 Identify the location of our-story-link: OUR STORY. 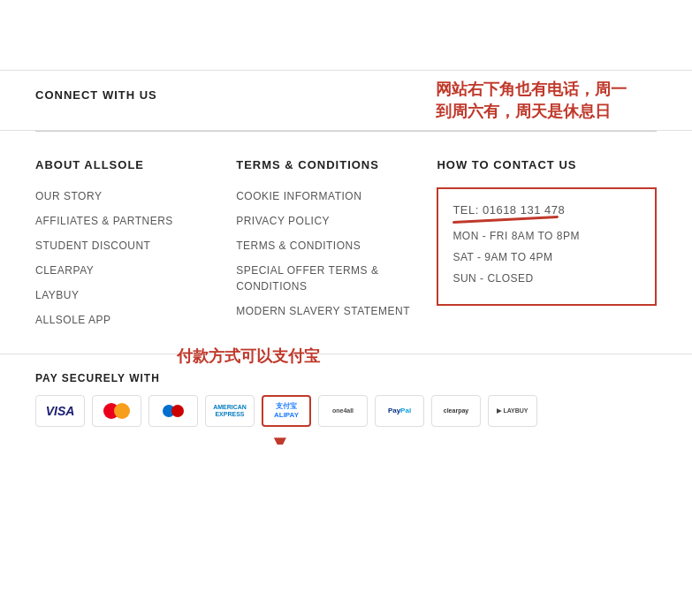
(69, 196).